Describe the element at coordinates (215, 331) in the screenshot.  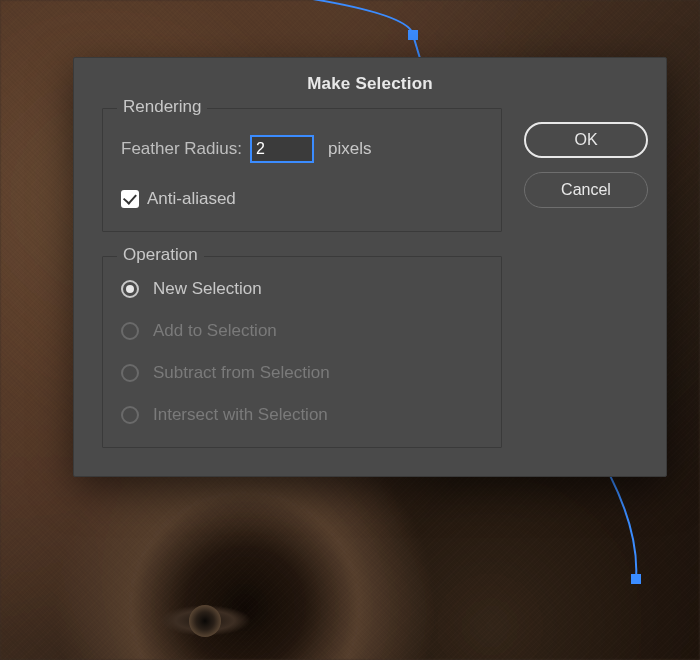
I see `radio-label: Add to Selection` at that location.